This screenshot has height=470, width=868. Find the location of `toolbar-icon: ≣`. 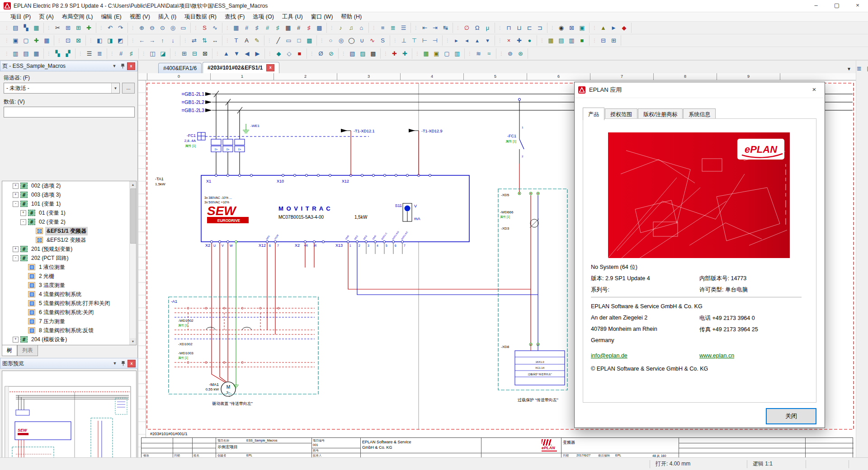

toolbar-icon: ≣ is located at coordinates (393, 28).